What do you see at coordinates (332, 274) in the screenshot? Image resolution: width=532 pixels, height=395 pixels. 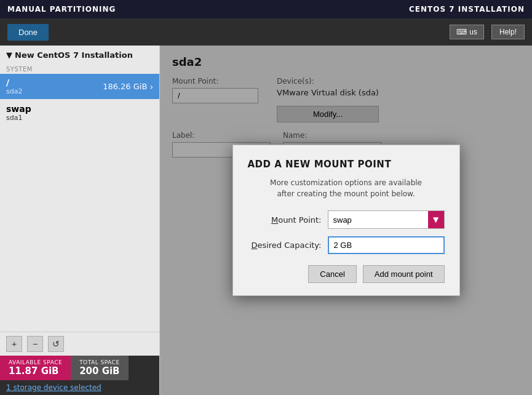 I see `cancel-button: Cancel` at bounding box center [332, 274].